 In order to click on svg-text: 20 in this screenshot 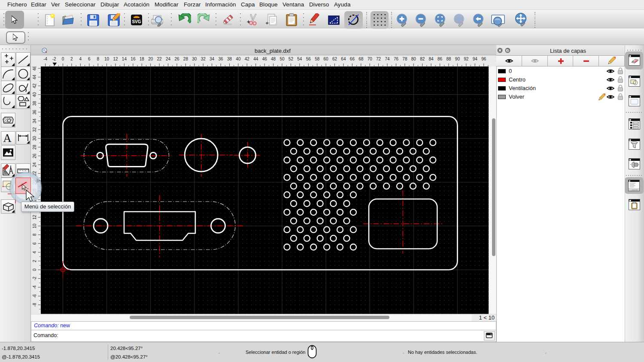, I will do `click(151, 59)`.